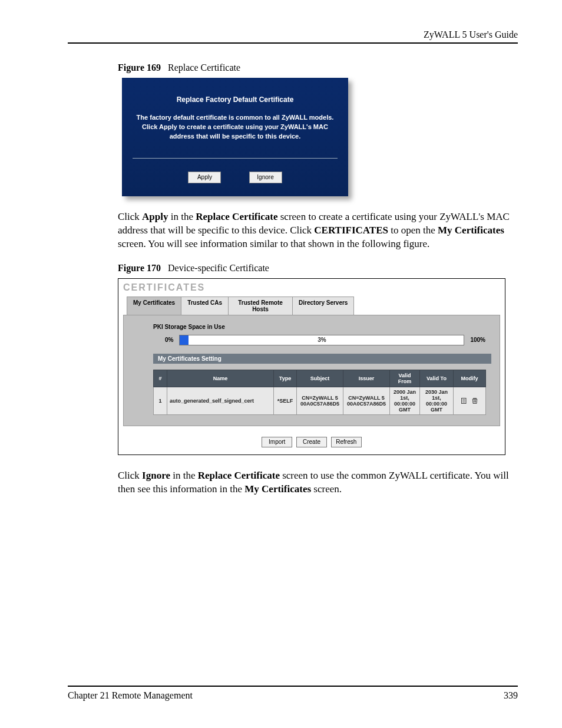 The image size is (562, 728). Describe the element at coordinates (322, 340) in the screenshot. I see `storage-bar: 3%` at that location.